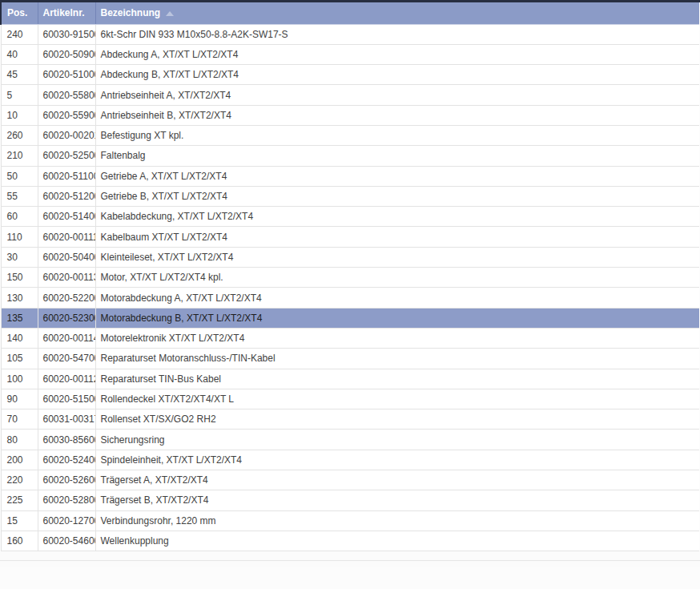  I want to click on artikelnr-cell: 60020-55900, so click(66, 115).